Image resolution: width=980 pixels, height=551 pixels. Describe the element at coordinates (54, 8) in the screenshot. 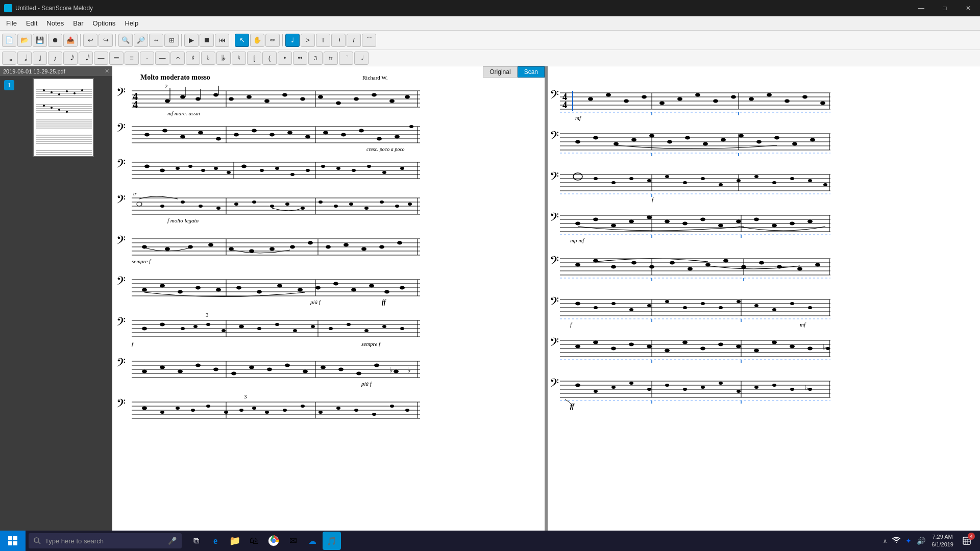

I see `app-title: Untitled - ScanScore Melody` at that location.